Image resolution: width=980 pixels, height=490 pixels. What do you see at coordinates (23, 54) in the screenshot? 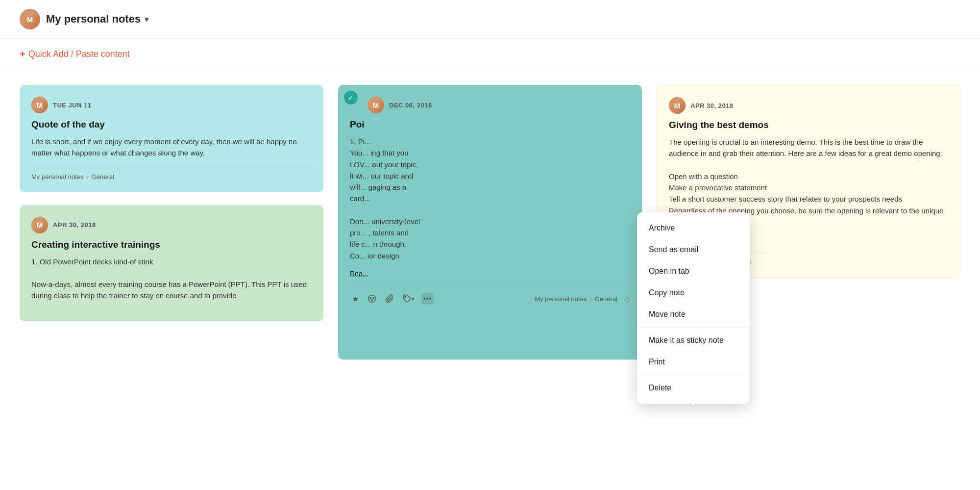
I see `plus-icon: +` at bounding box center [23, 54].